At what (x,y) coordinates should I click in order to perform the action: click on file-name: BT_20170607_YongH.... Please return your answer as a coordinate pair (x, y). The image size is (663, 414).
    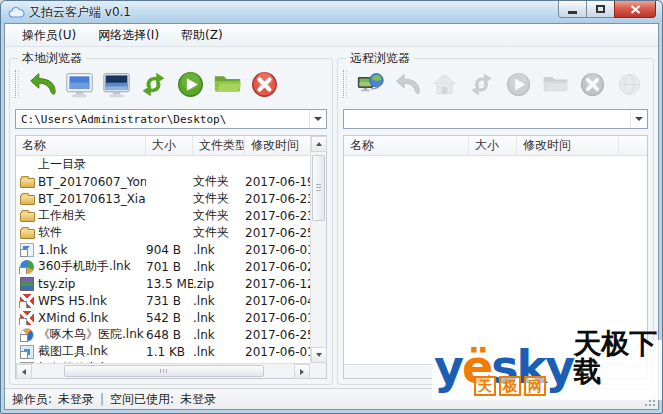
    Looking at the image, I should click on (92, 182).